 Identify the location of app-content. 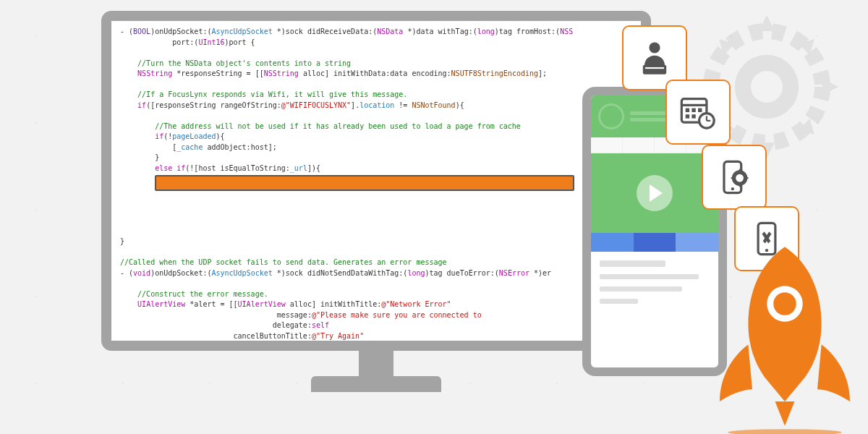
(655, 310).